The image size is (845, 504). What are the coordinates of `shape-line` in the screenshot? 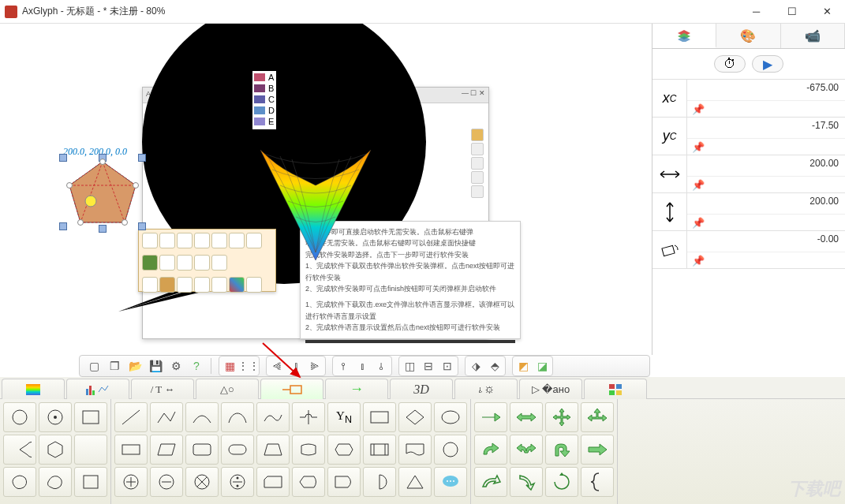 It's located at (131, 417).